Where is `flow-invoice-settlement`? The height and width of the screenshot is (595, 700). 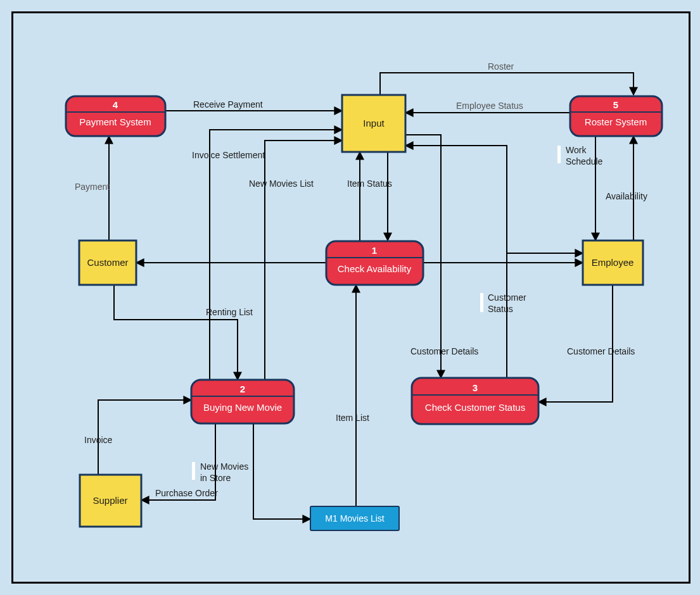
flow-invoice-settlement is located at coordinates (276, 254).